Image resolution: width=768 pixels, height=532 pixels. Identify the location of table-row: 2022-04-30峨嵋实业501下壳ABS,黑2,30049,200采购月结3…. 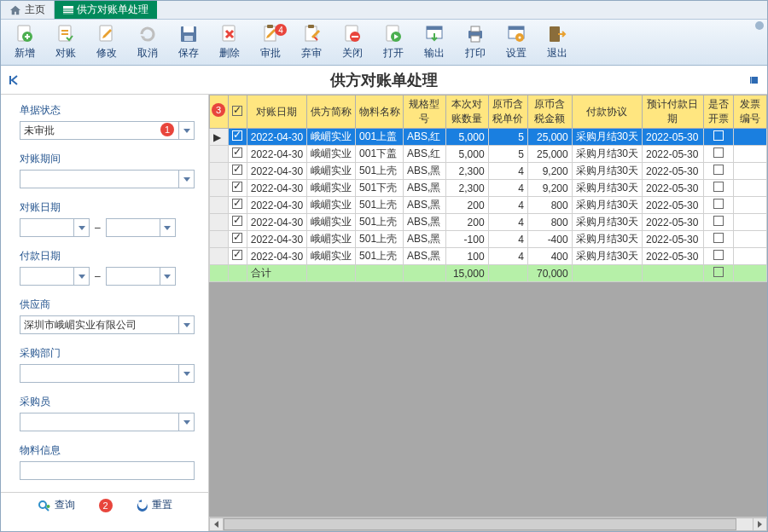
(488, 188).